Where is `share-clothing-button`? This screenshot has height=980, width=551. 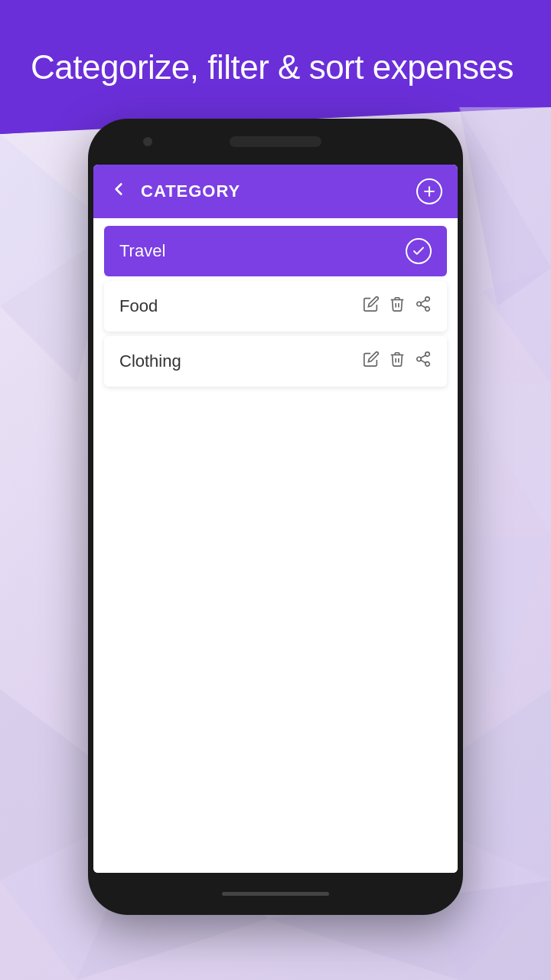
share-clothing-button is located at coordinates (423, 361).